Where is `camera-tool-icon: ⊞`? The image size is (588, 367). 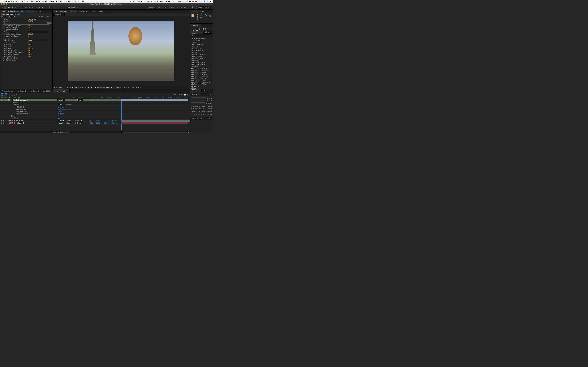
camera-tool-icon: ⊞ is located at coordinates (19, 8).